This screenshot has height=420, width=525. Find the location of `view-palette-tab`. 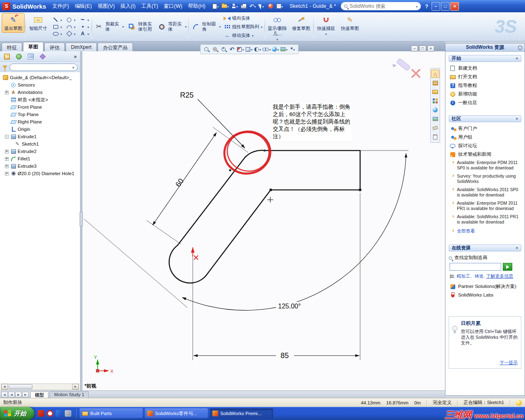

view-palette-tab is located at coordinates (435, 101).